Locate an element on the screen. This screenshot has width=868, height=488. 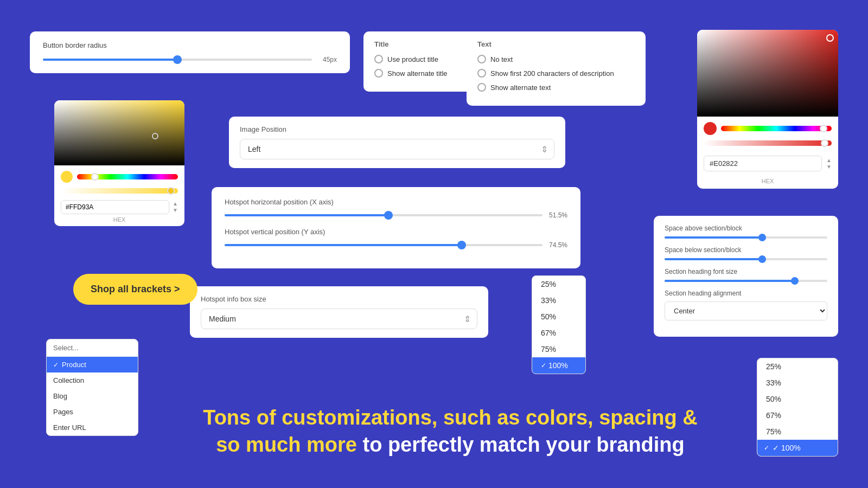
hex-row-red: ▲ ▼ is located at coordinates (768, 165).